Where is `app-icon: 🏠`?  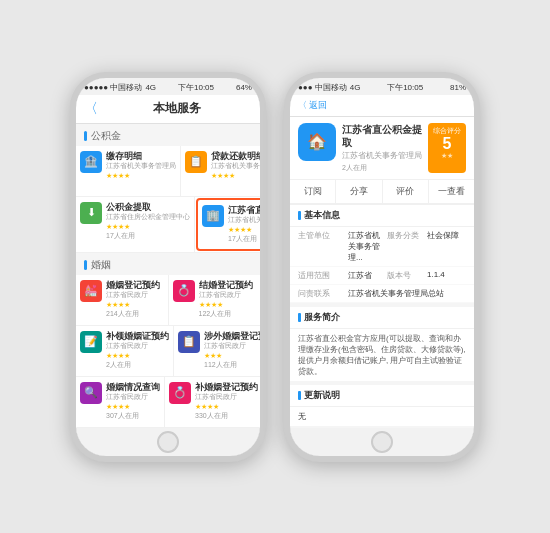
app-icon: 🏠 is located at coordinates (317, 142).